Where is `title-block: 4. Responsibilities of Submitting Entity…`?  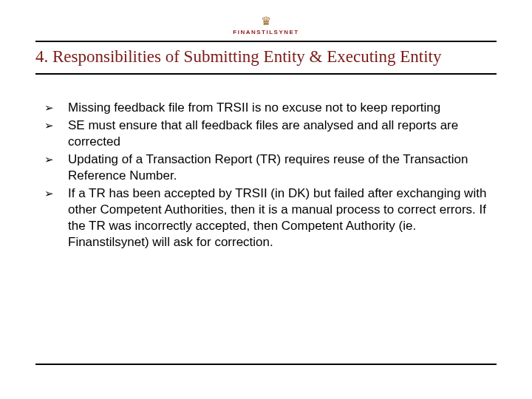 title-block: 4. Responsibilities of Submitting Entity… is located at coordinates (266, 58).